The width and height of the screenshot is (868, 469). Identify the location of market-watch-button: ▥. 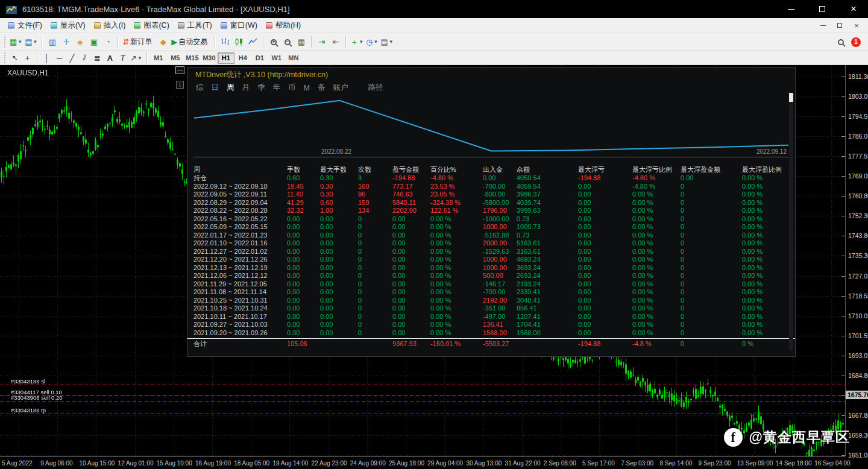
(52, 42).